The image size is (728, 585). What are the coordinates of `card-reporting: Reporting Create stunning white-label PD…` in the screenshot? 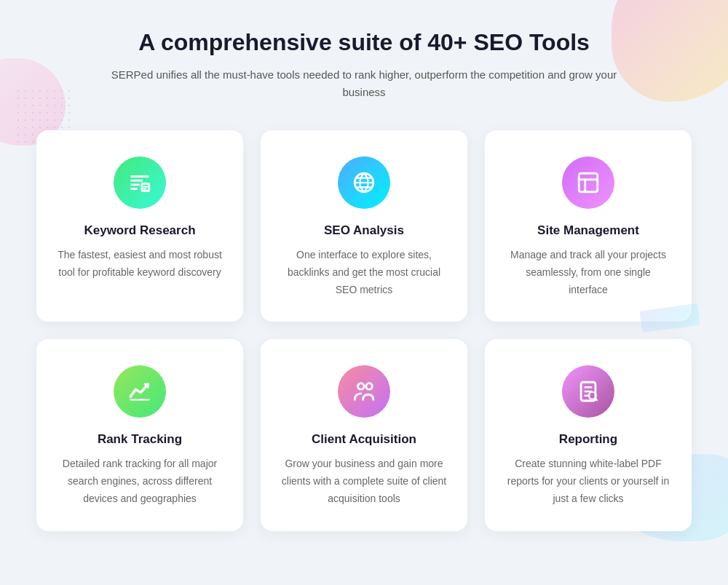 It's located at (588, 435).